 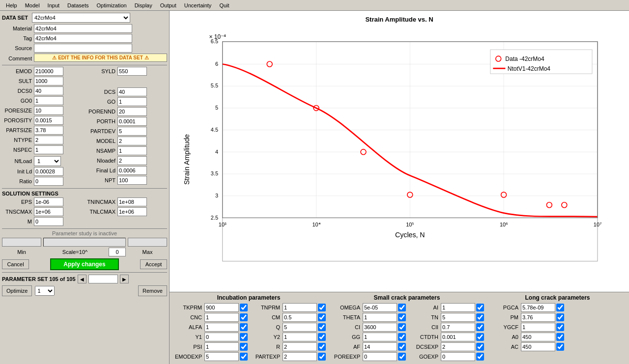 What do you see at coordinates (17, 291) in the screenshot?
I see `optimize-button: Optimize` at bounding box center [17, 291].